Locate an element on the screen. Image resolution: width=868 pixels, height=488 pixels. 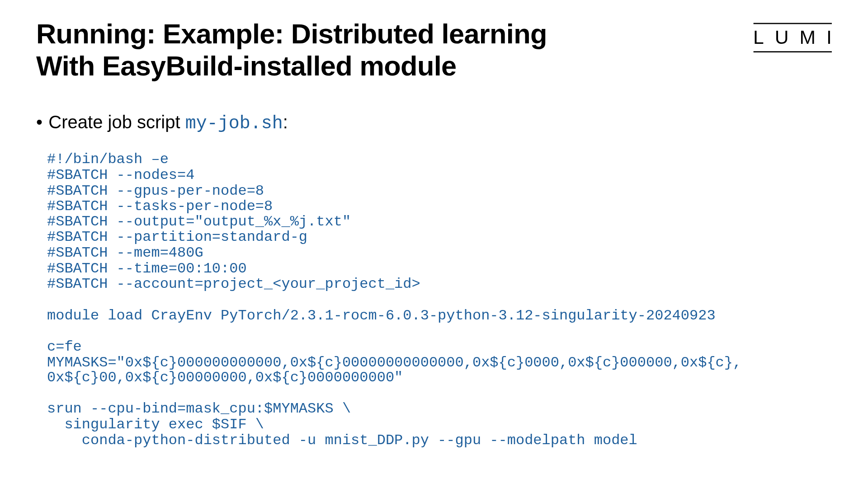
title-block: Running: Example: Distributed learning W… is located at coordinates (395, 50).